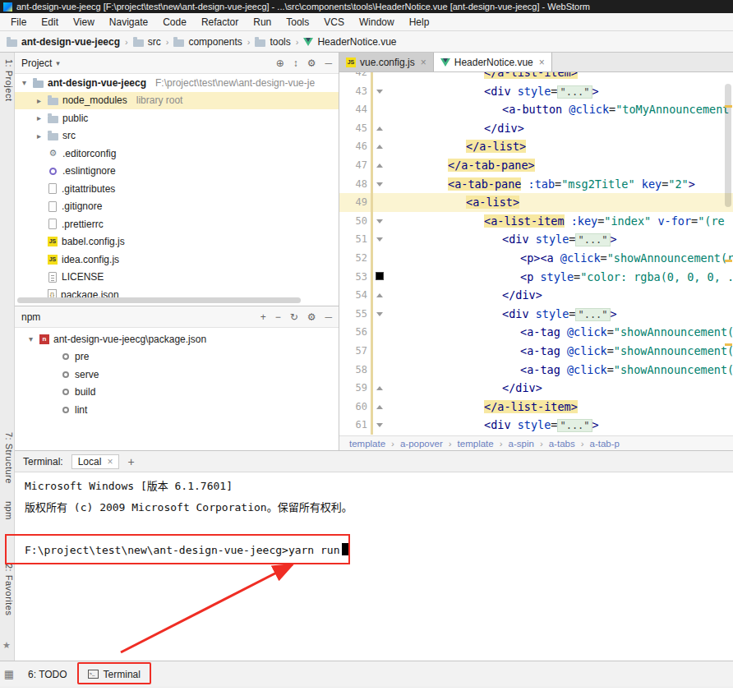  What do you see at coordinates (9, 674) in the screenshot?
I see `window-toggle-icon` at bounding box center [9, 674].